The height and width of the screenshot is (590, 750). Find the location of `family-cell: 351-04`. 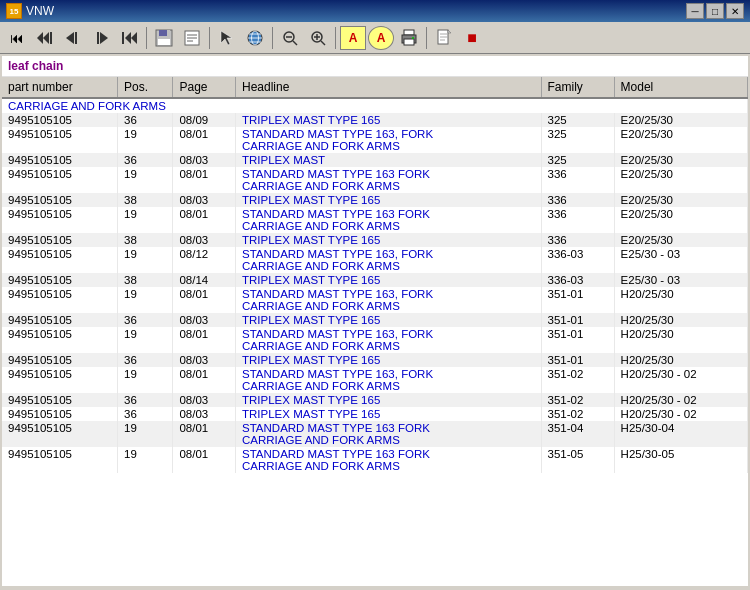

family-cell: 351-04 is located at coordinates (578, 434).